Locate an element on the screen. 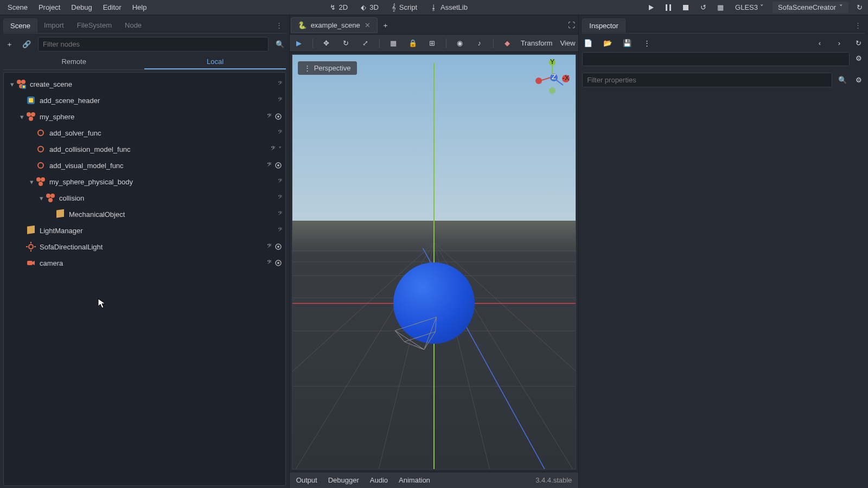 This screenshot has height=488, width=868. tab-import: Import is located at coordinates (54, 25).